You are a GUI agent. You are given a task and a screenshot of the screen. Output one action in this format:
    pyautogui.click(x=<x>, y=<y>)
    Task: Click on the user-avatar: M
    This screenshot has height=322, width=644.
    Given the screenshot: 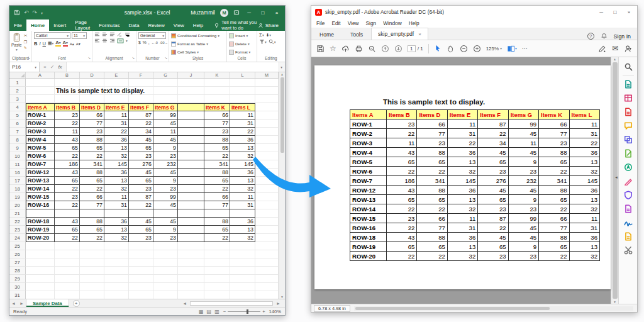 What is the action you would take?
    pyautogui.click(x=224, y=13)
    